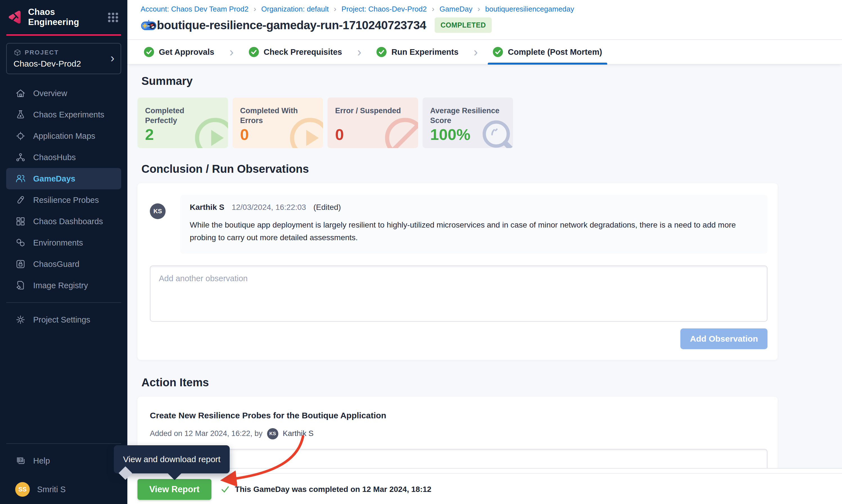 The image size is (842, 504). Describe the element at coordinates (54, 158) in the screenshot. I see `sidebar-item-label: ChaosHubs` at that location.